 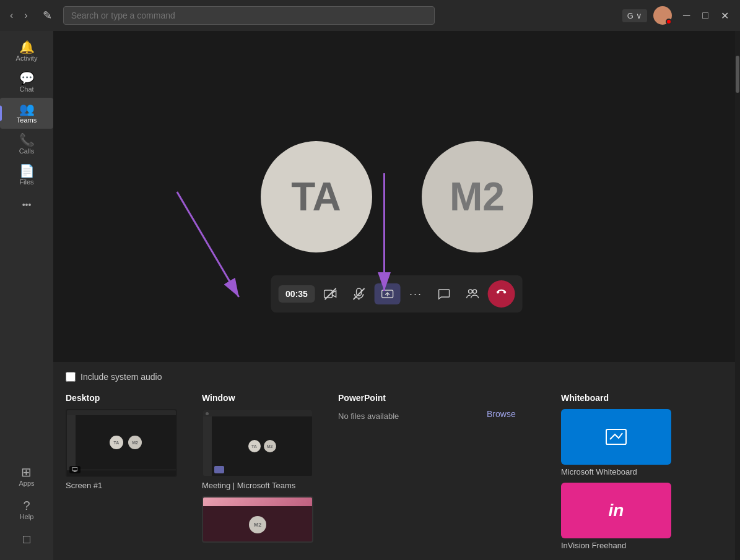 What do you see at coordinates (388, 294) in the screenshot?
I see `share-screen-button` at bounding box center [388, 294].